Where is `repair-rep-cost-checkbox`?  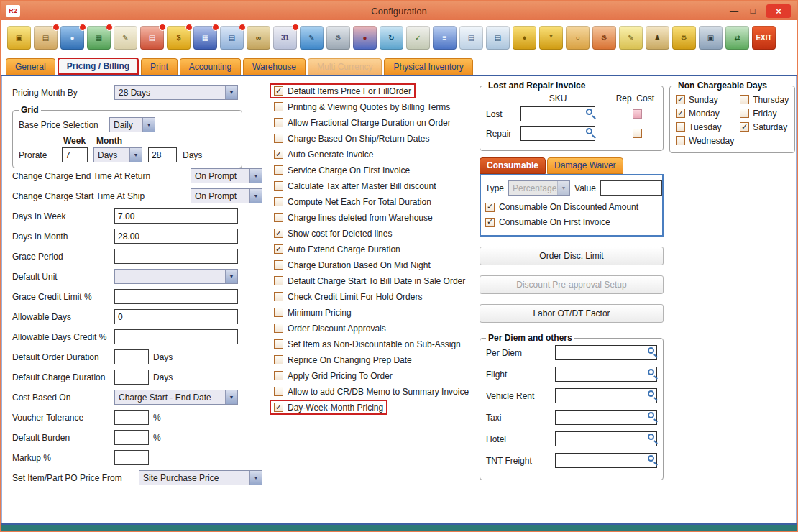 repair-rep-cost-checkbox is located at coordinates (637, 134).